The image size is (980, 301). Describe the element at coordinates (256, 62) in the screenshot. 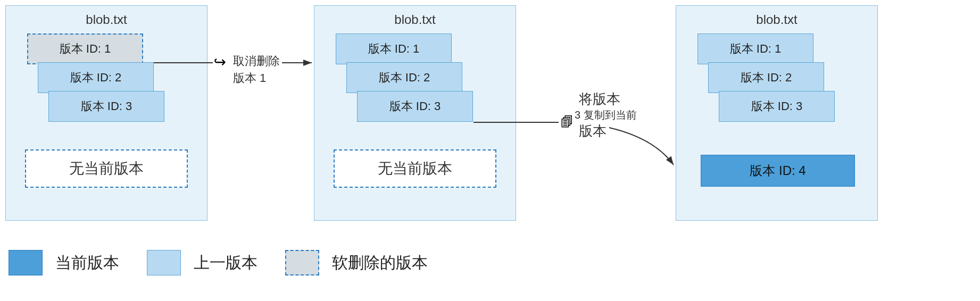

I see `undelete-label-1: 取消删除` at that location.